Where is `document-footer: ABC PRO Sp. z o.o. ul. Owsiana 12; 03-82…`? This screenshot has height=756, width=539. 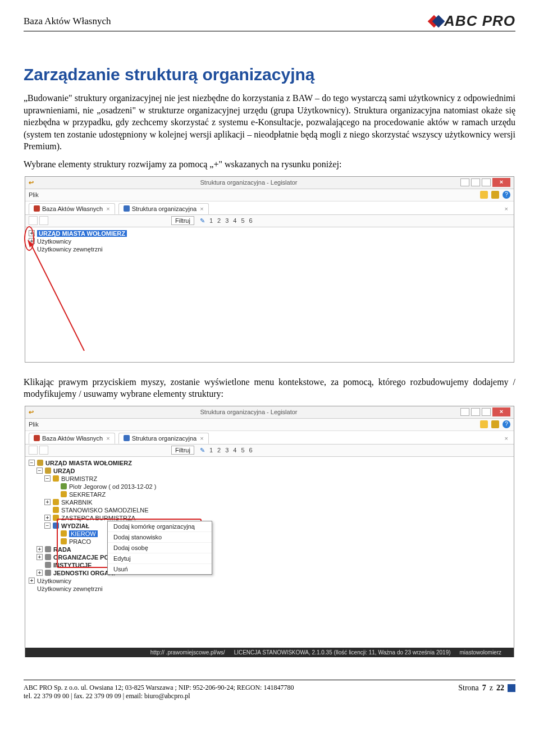 document-footer: ABC PRO Sp. z o.o. ul. Owsiana 12; 03-82… is located at coordinates (270, 690).